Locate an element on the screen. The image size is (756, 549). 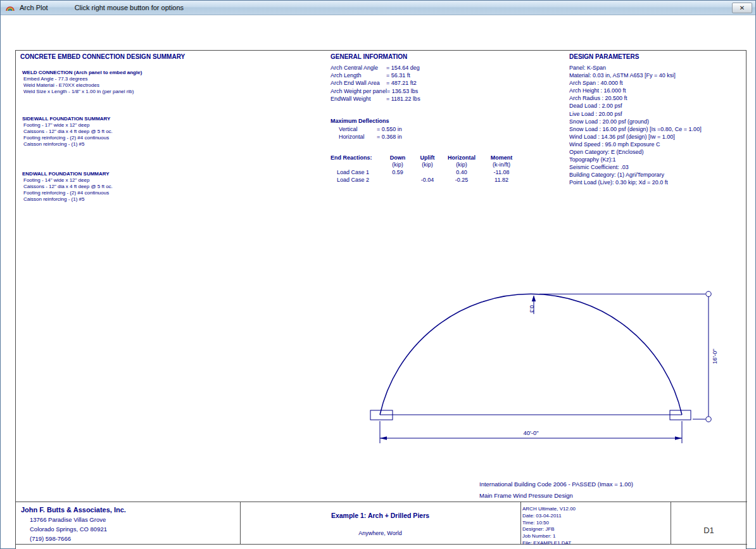
design-parameters-title: DESIGN PARAMETERS is located at coordinates (636, 57).